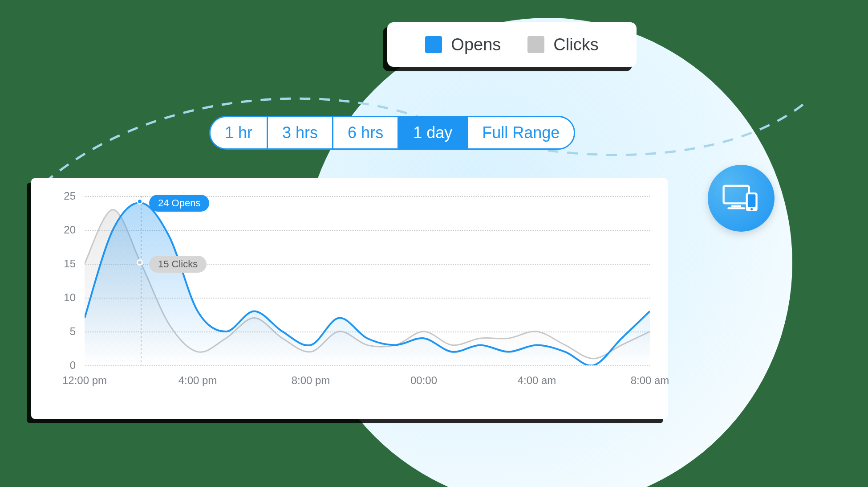  Describe the element at coordinates (434, 133) in the screenshot. I see `range-option-1day: 1 day` at that location.